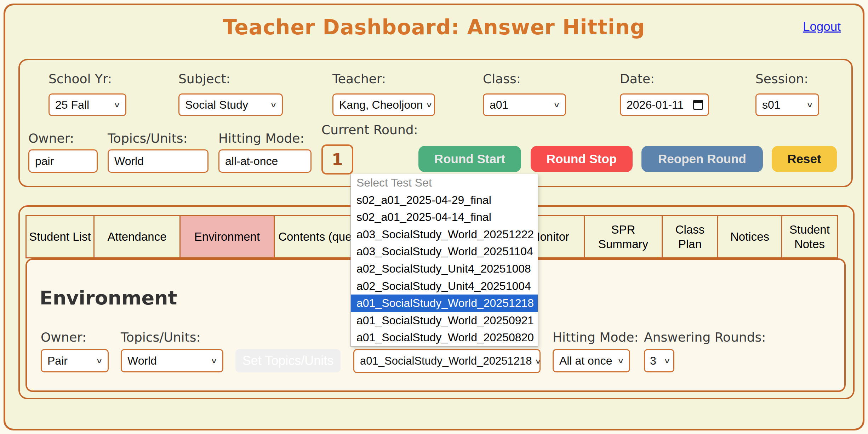 The height and width of the screenshot is (434, 868). Describe the element at coordinates (804, 159) in the screenshot. I see `reset-button: Reset` at that location.